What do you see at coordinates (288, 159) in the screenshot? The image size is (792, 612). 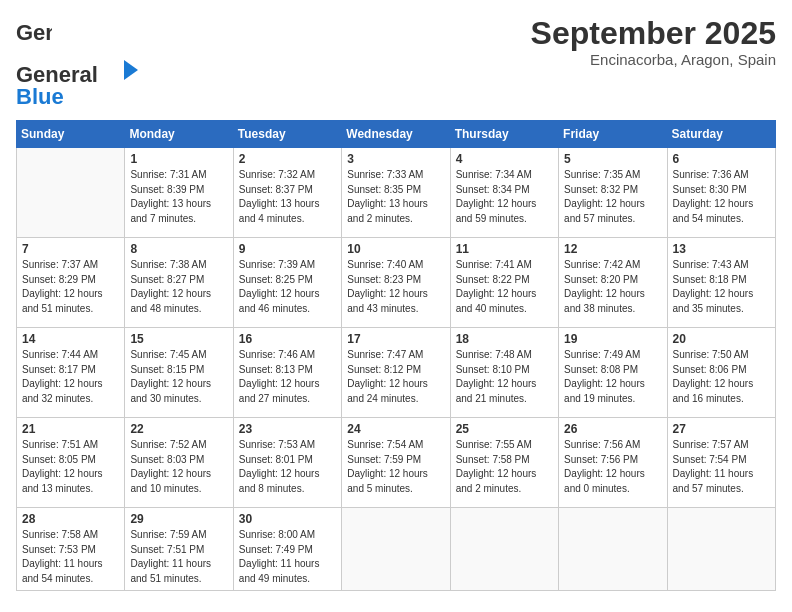 I see `day-number: 2` at bounding box center [288, 159].